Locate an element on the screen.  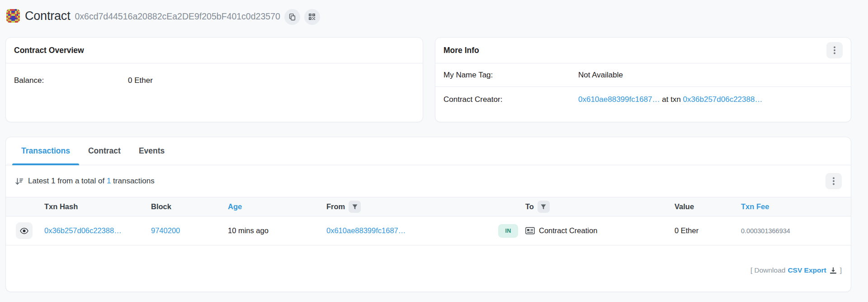
copy-icon is located at coordinates (292, 17).